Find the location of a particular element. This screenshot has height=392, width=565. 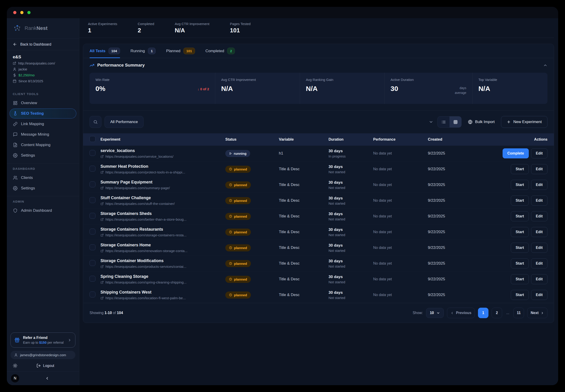

new-experiment-button: New Experiment is located at coordinates (524, 122).